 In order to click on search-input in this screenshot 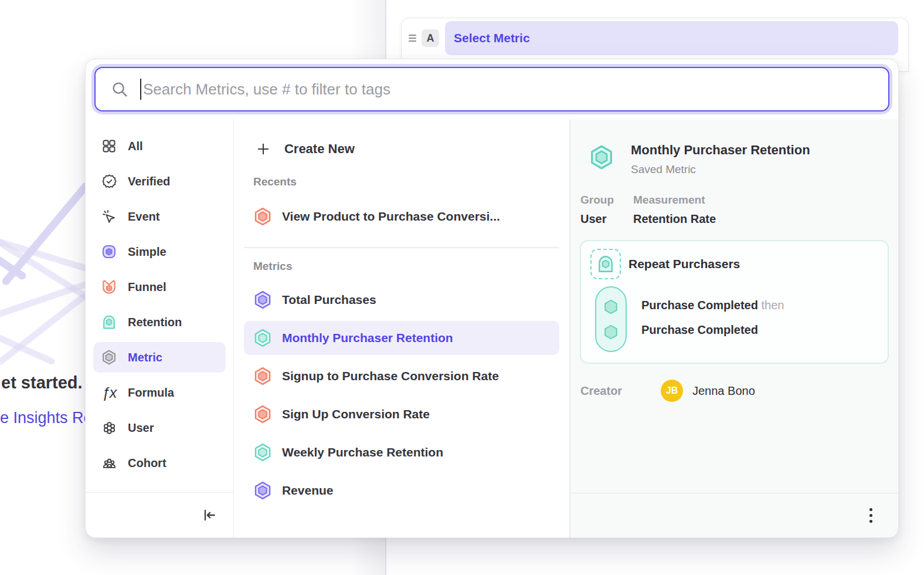, I will do `click(510, 89)`.